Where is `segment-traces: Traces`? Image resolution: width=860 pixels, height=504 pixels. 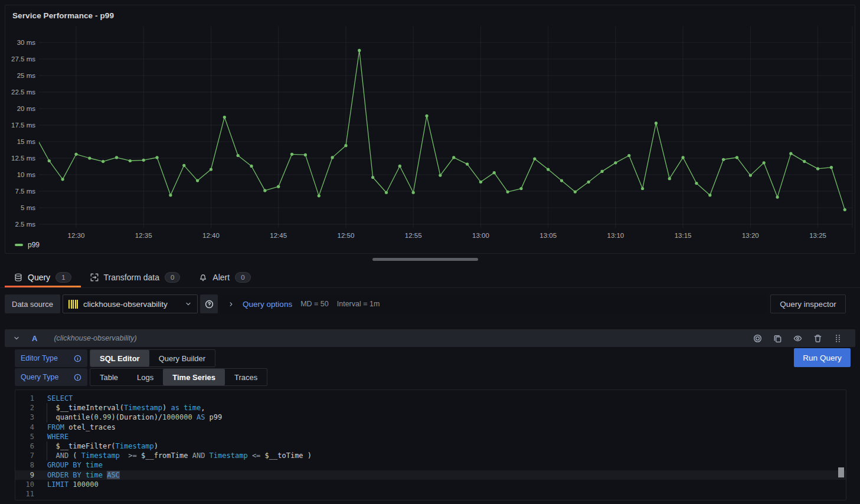 segment-traces: Traces is located at coordinates (246, 377).